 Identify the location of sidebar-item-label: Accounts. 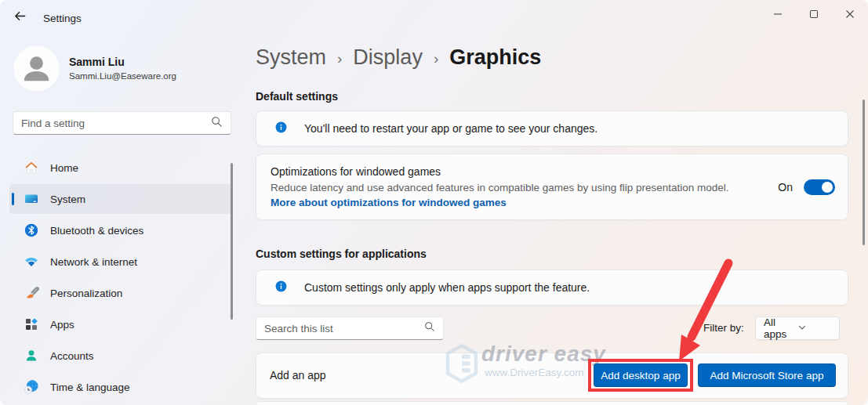
(72, 356).